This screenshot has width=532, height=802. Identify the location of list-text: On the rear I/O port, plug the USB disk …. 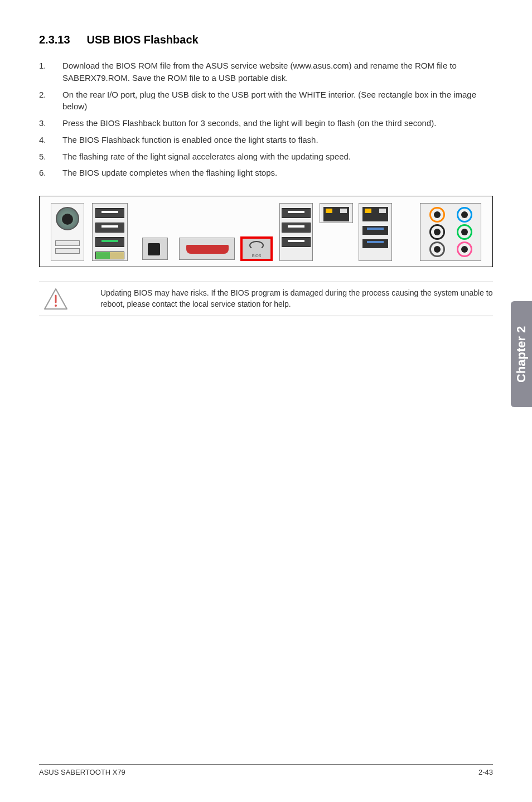
(278, 101).